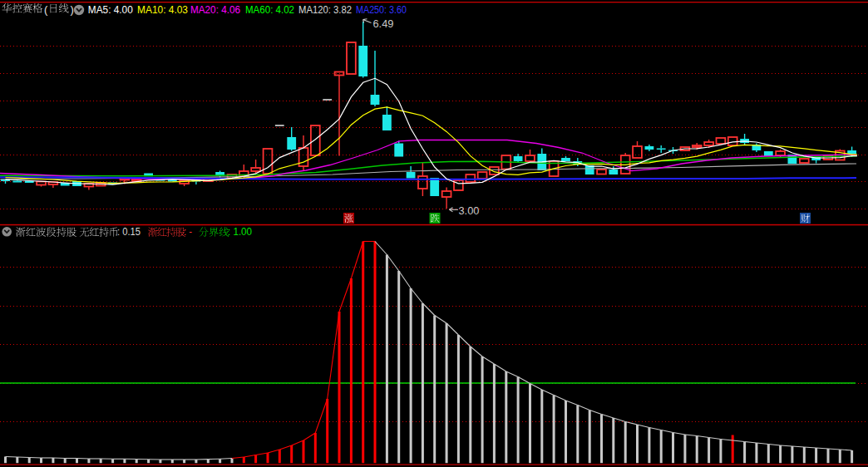 The image size is (868, 467). I want to click on svg-text: MA10: 4.03, so click(163, 10).